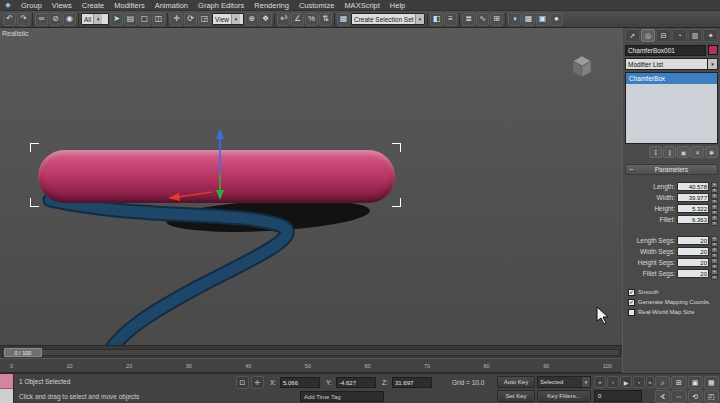 The width and height of the screenshot is (720, 403). I want to click on add-time-tag-field: Add Time Tag, so click(342, 396).